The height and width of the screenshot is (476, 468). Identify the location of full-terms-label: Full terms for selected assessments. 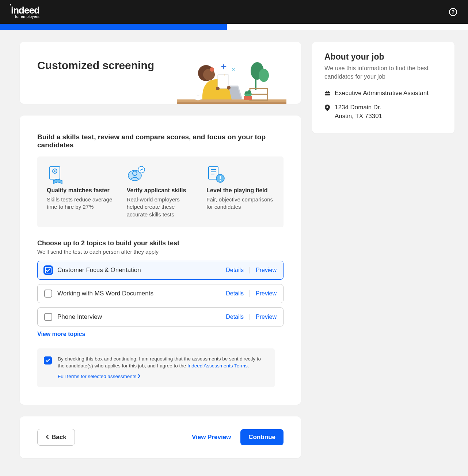
(97, 377).